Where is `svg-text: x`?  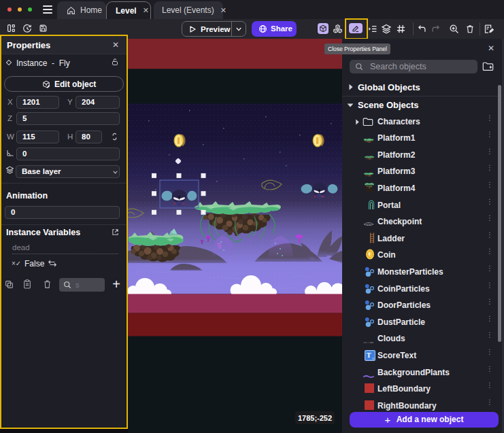 svg-text: x is located at coordinates (373, 358).